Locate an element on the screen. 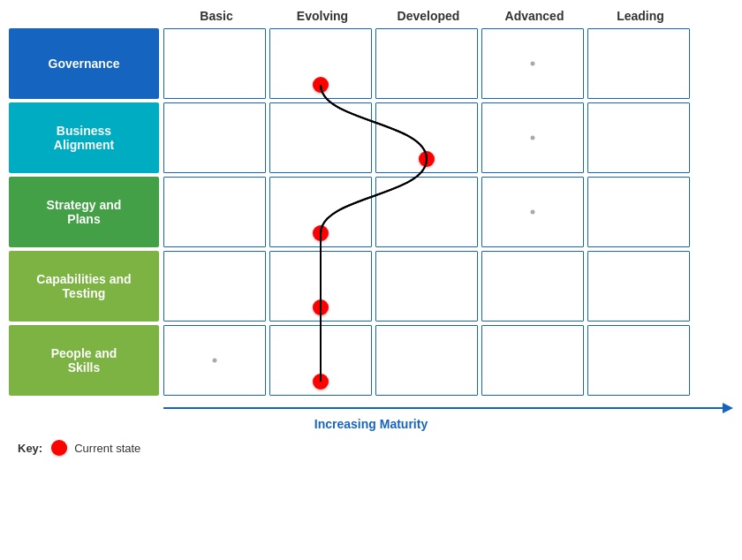 The height and width of the screenshot is (560, 742). axis-arrow is located at coordinates (449, 408).